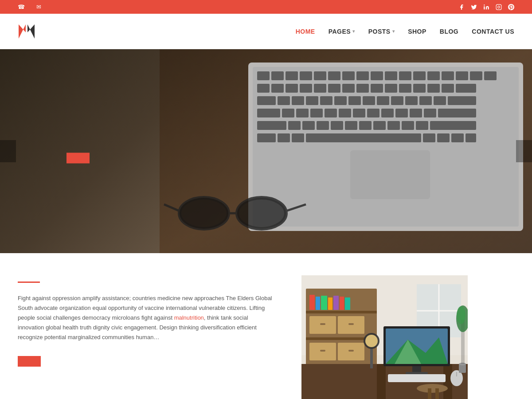 This screenshot has width=532, height=399. What do you see at coordinates (21, 7) in the screenshot?
I see `phone-icon: ☎` at bounding box center [21, 7].